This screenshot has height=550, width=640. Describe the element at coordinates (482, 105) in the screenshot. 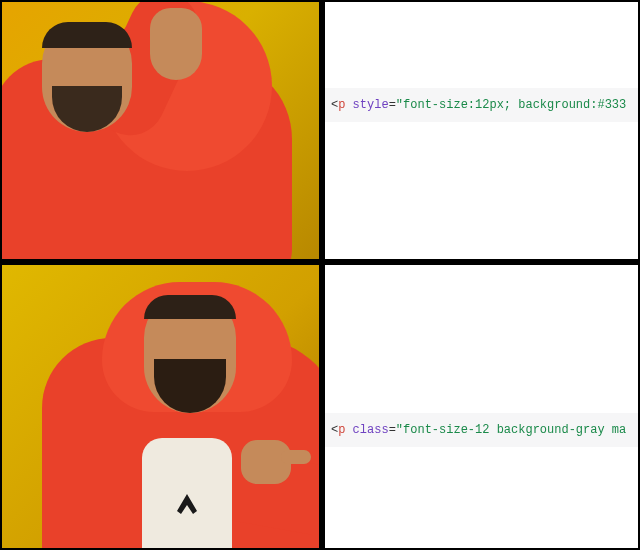

I see `code-snippet-inline-style: <p style="font-size:12px; background:#33…` at that location.